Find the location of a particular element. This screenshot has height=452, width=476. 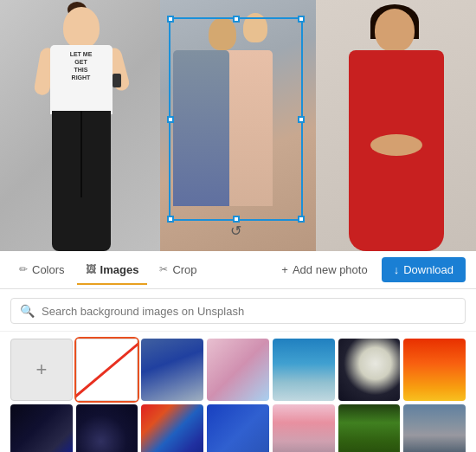

moon-thumbnail is located at coordinates (370, 370).